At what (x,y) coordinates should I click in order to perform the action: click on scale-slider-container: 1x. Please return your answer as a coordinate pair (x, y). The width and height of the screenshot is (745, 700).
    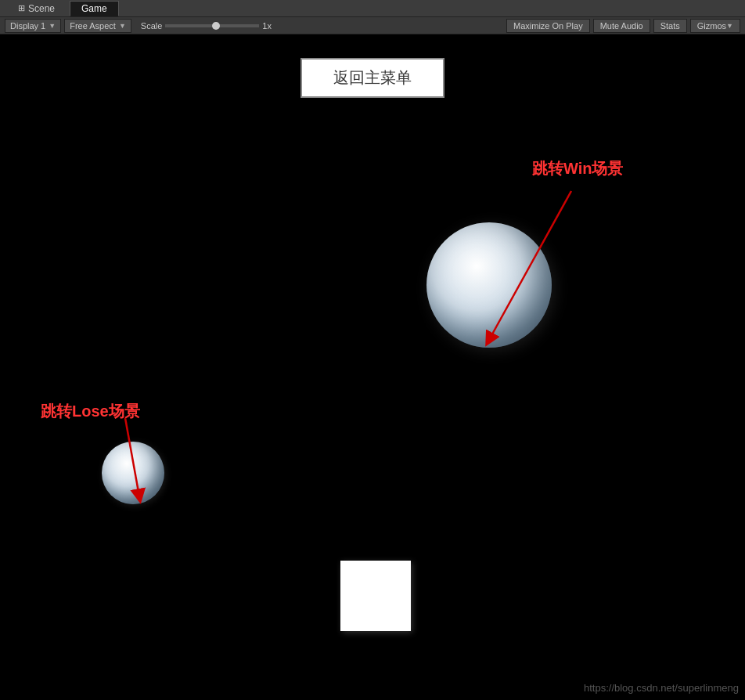
    Looking at the image, I should click on (218, 26).